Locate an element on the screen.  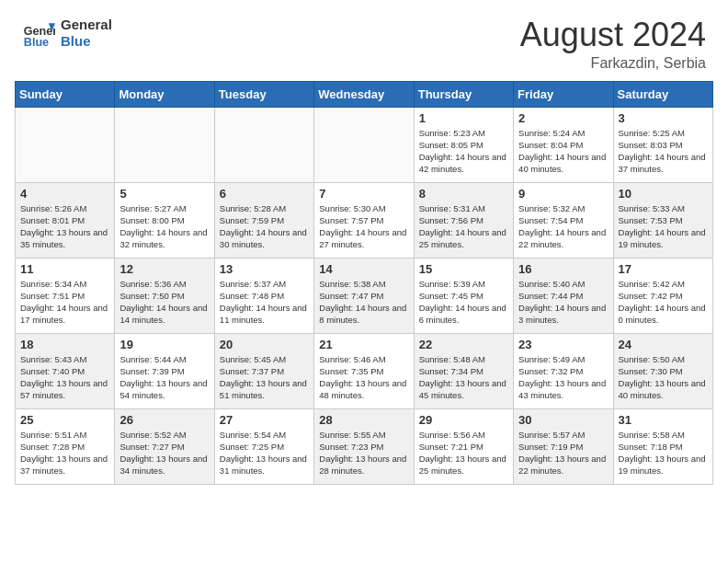
day-number: 15 is located at coordinates (463, 269).